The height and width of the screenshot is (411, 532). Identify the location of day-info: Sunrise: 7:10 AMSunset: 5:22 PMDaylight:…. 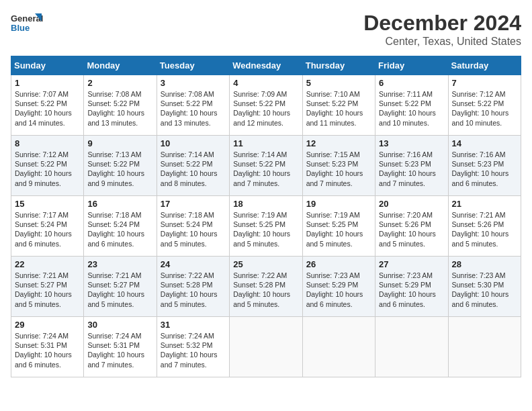
(339, 109).